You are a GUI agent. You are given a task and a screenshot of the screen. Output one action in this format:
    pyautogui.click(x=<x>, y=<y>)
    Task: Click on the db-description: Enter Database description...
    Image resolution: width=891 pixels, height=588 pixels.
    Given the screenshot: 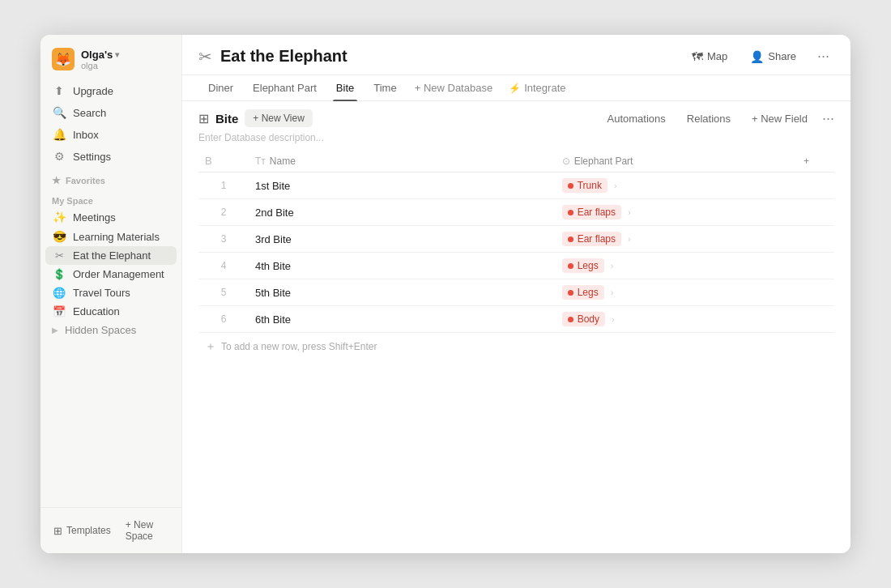 What is the action you would take?
    pyautogui.click(x=517, y=140)
    